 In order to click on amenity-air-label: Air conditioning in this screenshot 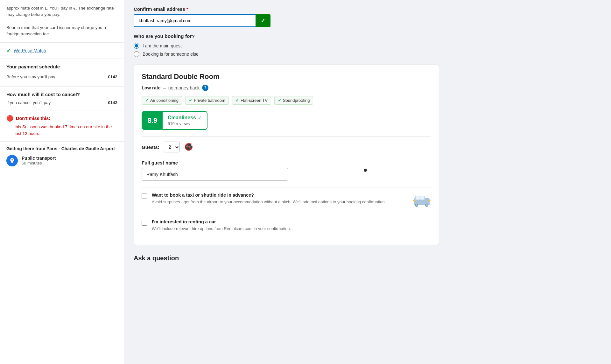, I will do `click(164, 101)`.